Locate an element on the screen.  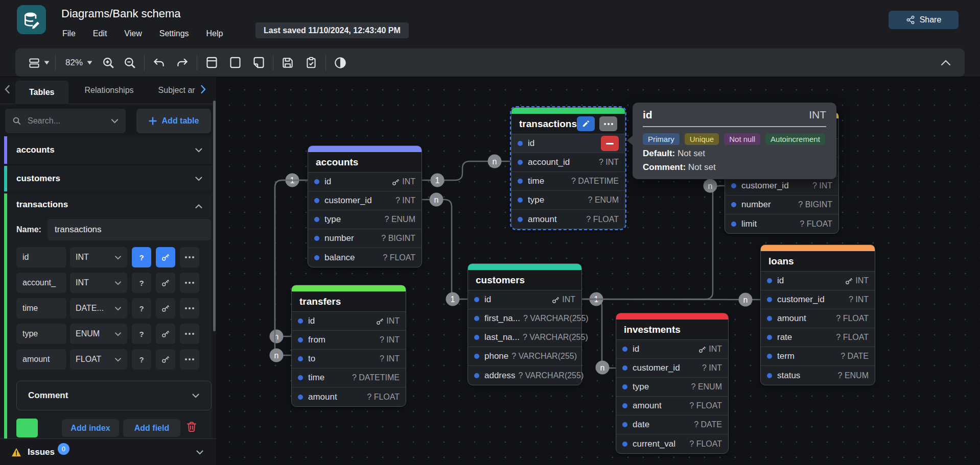
sidebar-scrollbar is located at coordinates (215, 216).